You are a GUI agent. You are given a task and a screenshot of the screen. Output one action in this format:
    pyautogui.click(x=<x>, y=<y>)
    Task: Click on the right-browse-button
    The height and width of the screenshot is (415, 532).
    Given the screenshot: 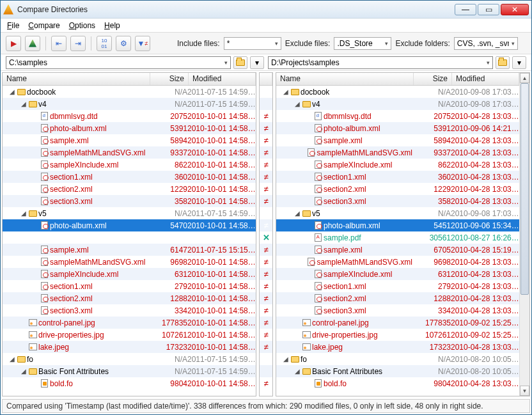 What is the action you would take?
    pyautogui.click(x=503, y=63)
    